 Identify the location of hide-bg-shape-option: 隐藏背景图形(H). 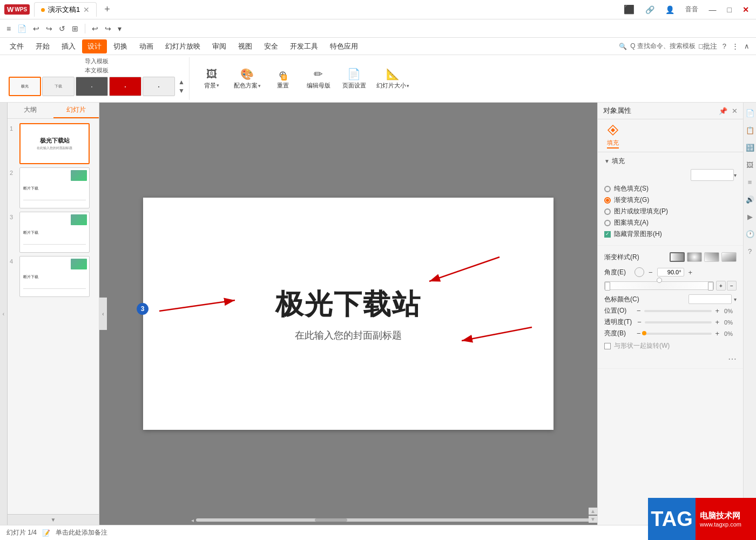
(671, 234).